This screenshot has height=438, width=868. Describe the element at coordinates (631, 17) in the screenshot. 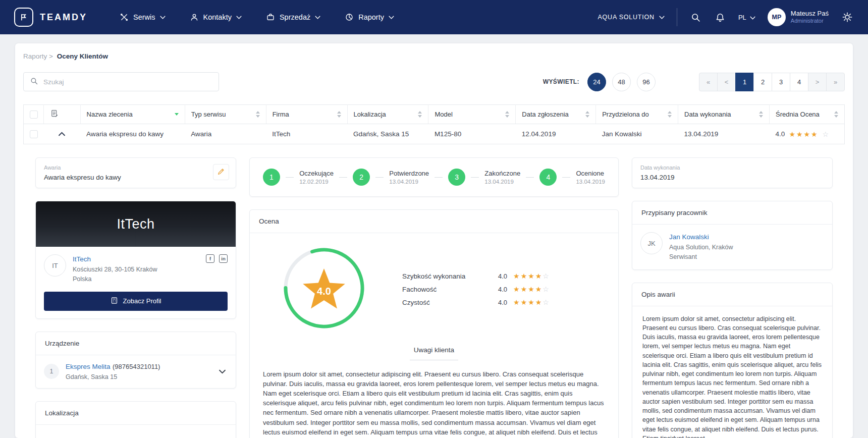

I see `company-selector: AQUA SOLUTION` at that location.